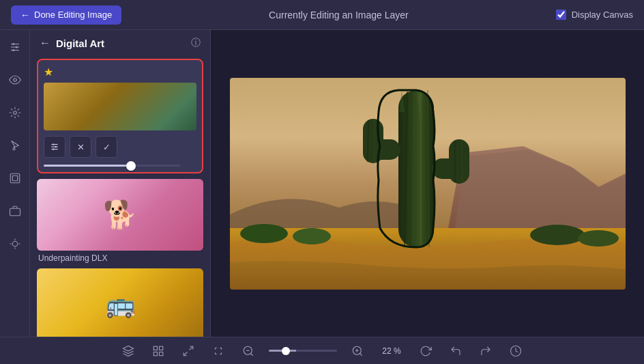 The image size is (644, 364). What do you see at coordinates (120, 165) in the screenshot?
I see `filter-slider-container` at bounding box center [120, 165].